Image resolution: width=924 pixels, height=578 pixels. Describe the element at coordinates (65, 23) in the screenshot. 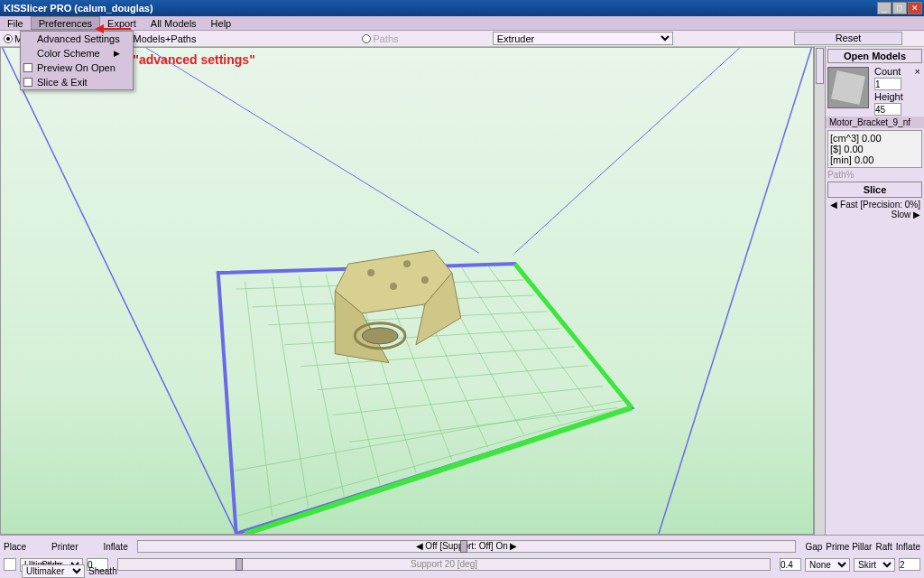

I see `menu-preferences: Preferences` at that location.